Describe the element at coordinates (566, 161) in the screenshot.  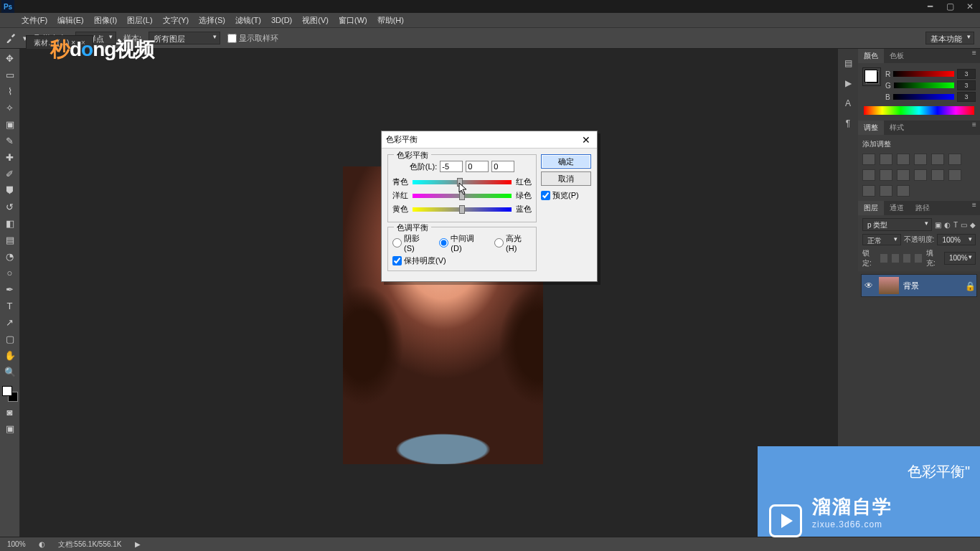
I see `ok-button: 确定` at that location.